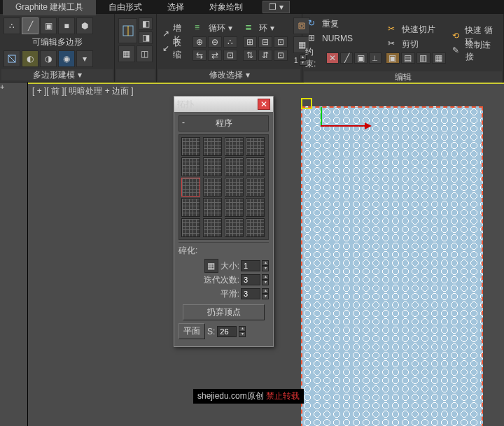 Image resolution: width=504 pixels, height=426 pixels. I want to click on s-spin-buttons: ▴▾, so click(242, 332).